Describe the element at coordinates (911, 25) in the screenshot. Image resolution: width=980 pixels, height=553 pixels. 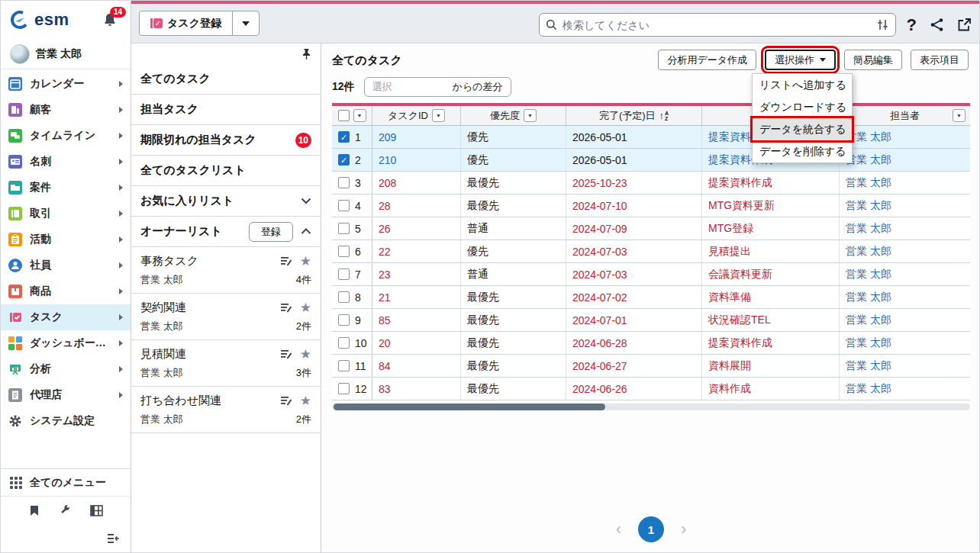
I see `help-button: ?` at that location.